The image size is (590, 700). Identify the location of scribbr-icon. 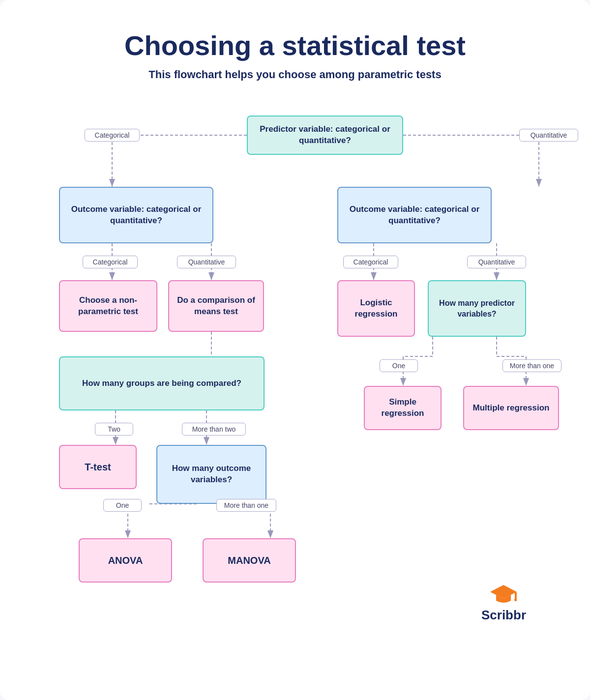
(503, 594).